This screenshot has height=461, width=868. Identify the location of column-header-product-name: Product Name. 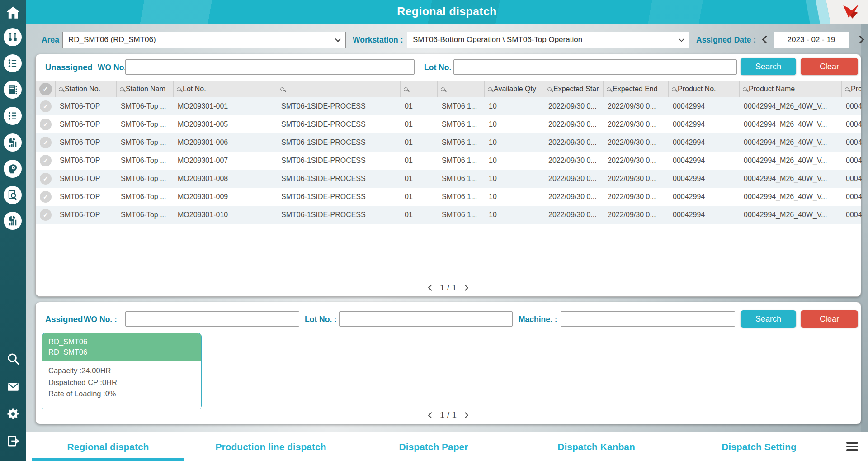
(791, 89).